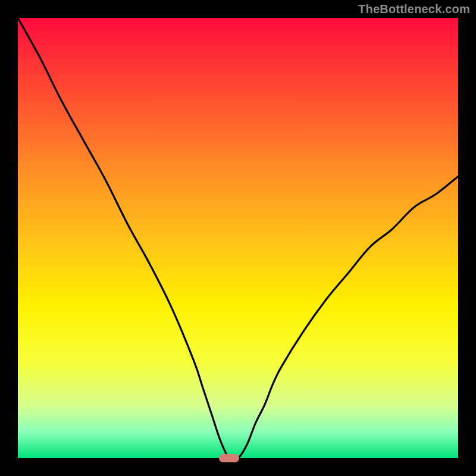 The image size is (476, 476). What do you see at coordinates (229, 458) in the screenshot?
I see `optimum-marker` at bounding box center [229, 458].